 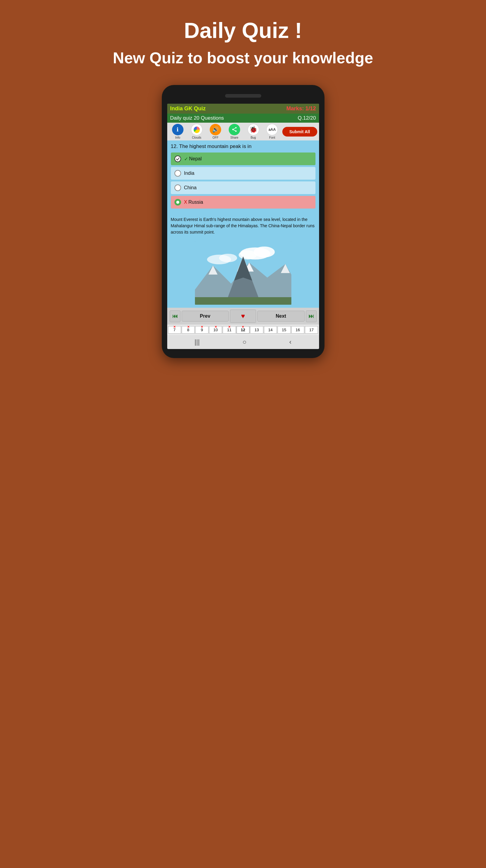 I want to click on navigation-bar: ⏮ Prev ♥ Next ⏭, so click(x=243, y=316).